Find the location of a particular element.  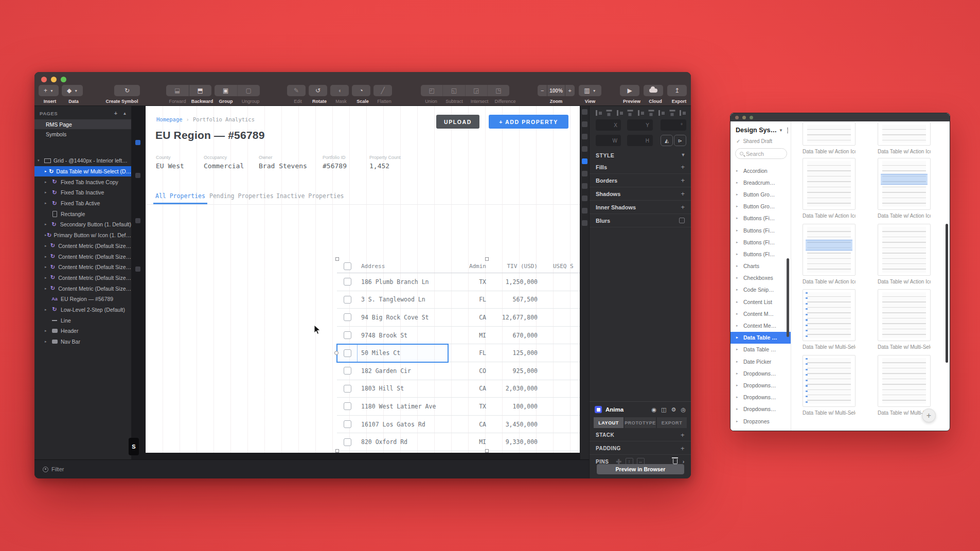

insert-button: +▼ is located at coordinates (48, 91).